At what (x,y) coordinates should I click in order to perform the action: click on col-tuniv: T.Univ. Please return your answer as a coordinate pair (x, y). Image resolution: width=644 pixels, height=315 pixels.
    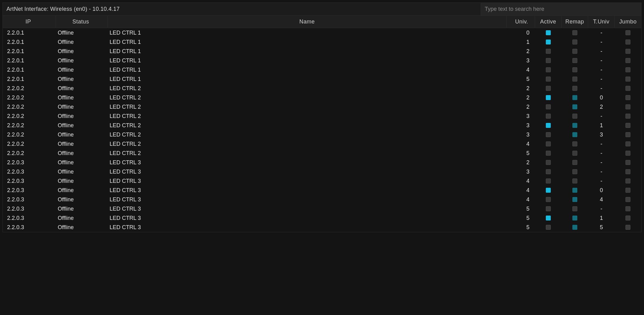
    Looking at the image, I should click on (601, 22).